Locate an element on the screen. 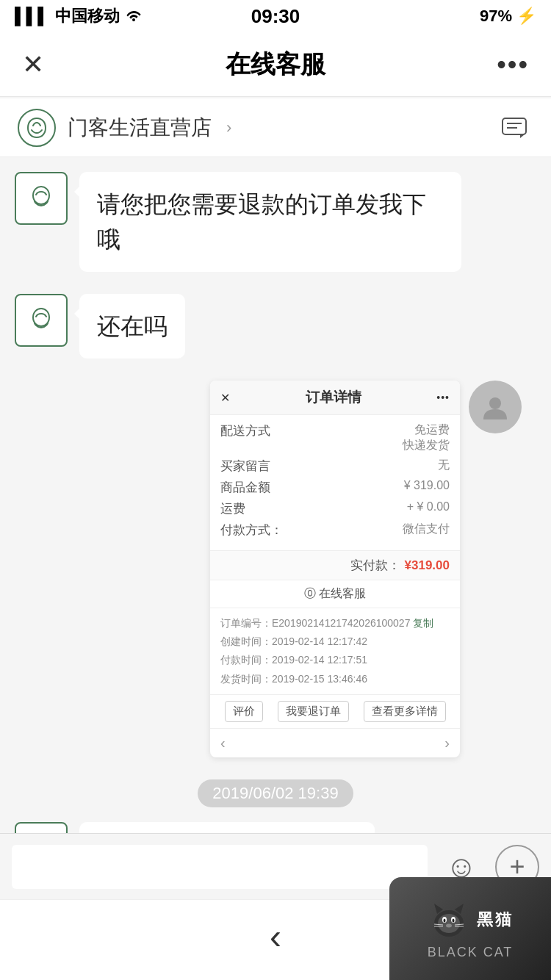  payment-label: 付款方式： is located at coordinates (251, 530).